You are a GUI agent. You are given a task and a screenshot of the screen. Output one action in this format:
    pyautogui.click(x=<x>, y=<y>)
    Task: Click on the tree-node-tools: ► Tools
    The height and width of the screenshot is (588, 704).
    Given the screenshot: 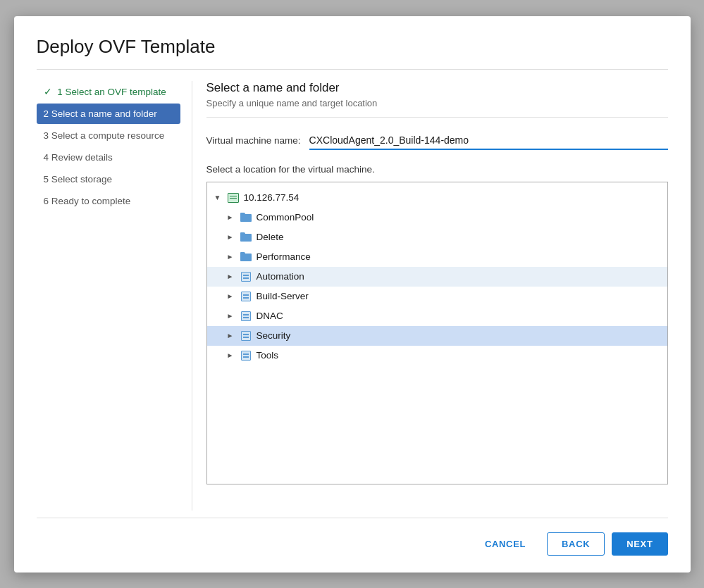 What is the action you would take?
    pyautogui.click(x=437, y=356)
    